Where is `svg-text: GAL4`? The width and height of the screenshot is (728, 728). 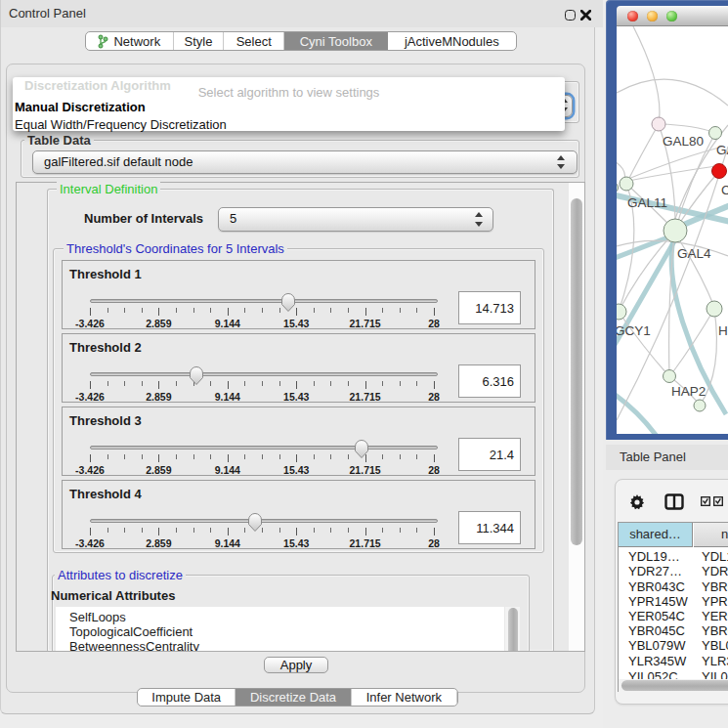
svg-text: GAL4 is located at coordinates (694, 254).